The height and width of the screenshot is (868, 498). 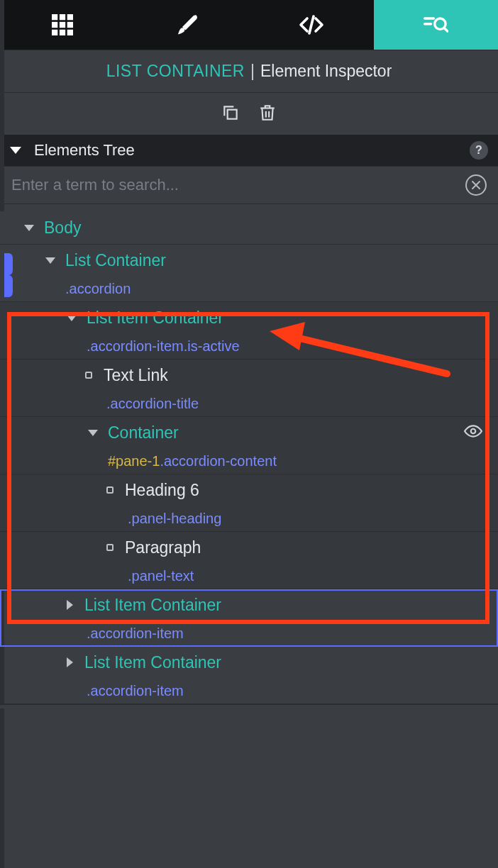 What do you see at coordinates (253, 71) in the screenshot?
I see `breadcrumb-sep: |` at bounding box center [253, 71].